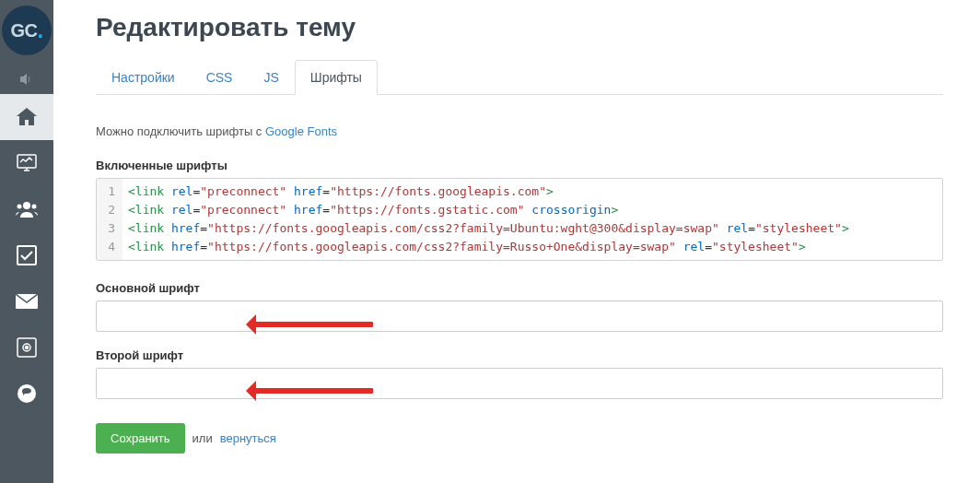  Describe the element at coordinates (27, 117) in the screenshot. I see `home-icon` at that location.